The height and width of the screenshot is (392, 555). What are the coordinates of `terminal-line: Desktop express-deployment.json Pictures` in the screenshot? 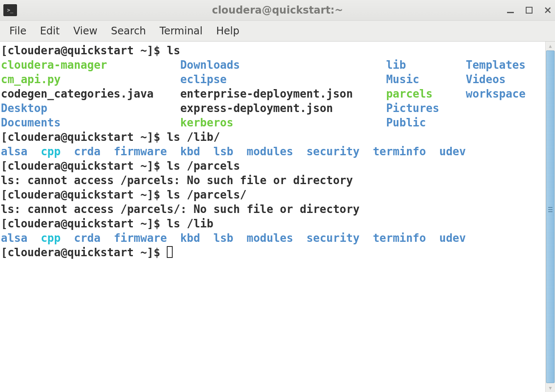 It's located at (272, 108).